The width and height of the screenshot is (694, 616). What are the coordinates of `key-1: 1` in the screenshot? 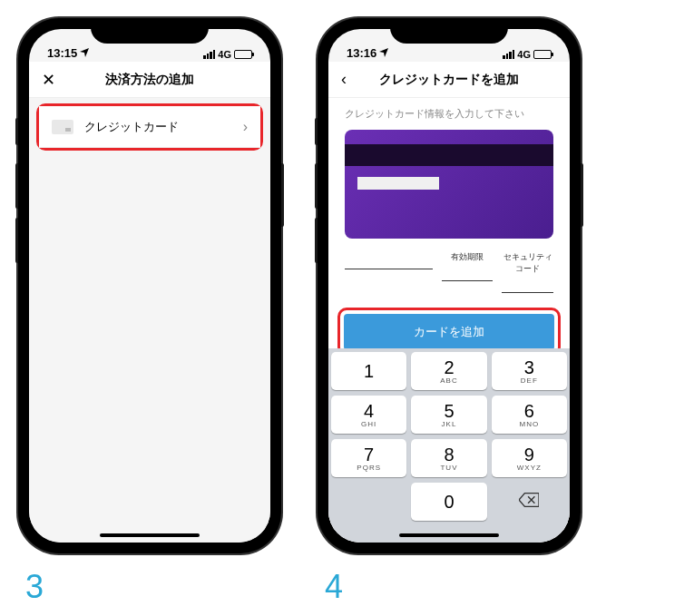 It's located at (368, 371).